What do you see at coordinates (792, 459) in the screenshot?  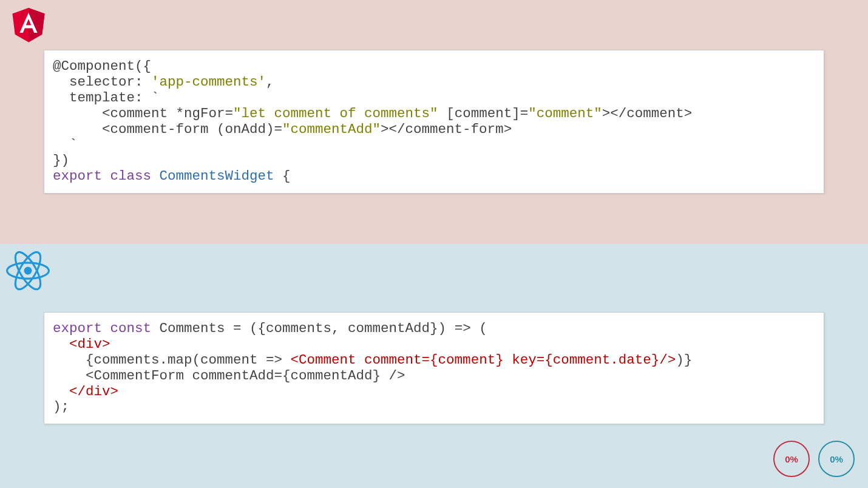 I see `angular-score-badge: 0%` at bounding box center [792, 459].